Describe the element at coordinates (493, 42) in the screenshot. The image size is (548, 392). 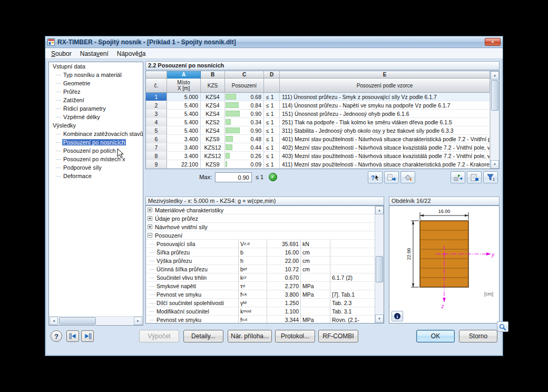
I see `close-button` at that location.